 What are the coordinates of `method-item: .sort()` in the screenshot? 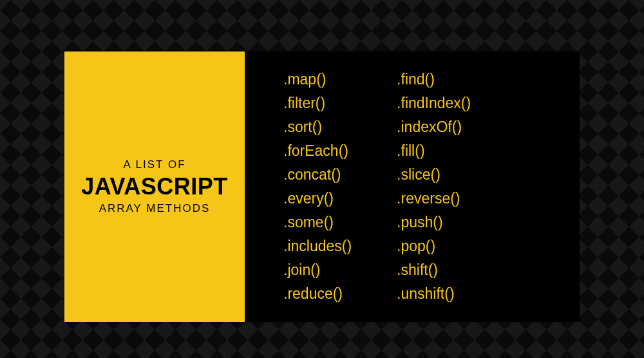 It's located at (317, 127).